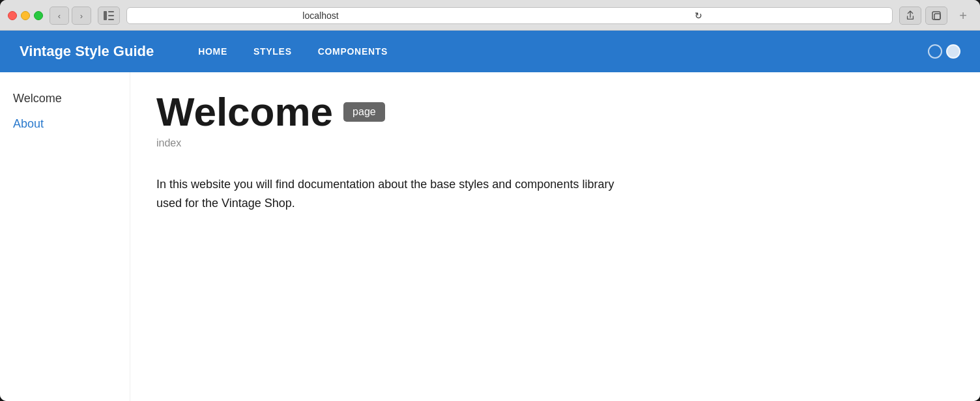  I want to click on nav-buttons: ‹ ›, so click(70, 16).